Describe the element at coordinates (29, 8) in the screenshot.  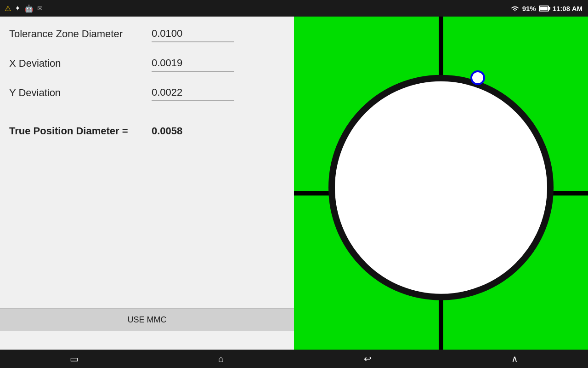
I see `android-icon: 🤖` at that location.